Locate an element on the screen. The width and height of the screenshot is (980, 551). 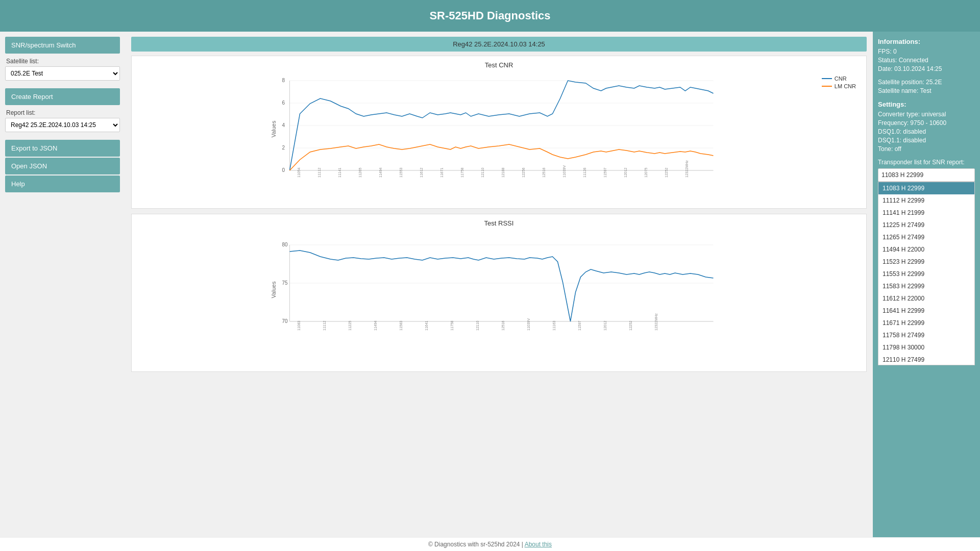
rssi-x-4: 11494 is located at coordinates (376, 325).